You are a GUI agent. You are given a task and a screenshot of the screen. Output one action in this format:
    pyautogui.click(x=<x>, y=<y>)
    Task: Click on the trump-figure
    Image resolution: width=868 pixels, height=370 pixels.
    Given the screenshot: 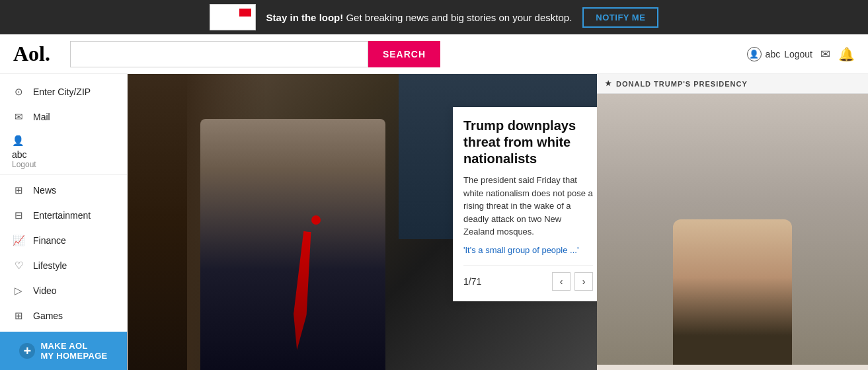 What is the action you would take?
    pyautogui.click(x=293, y=244)
    